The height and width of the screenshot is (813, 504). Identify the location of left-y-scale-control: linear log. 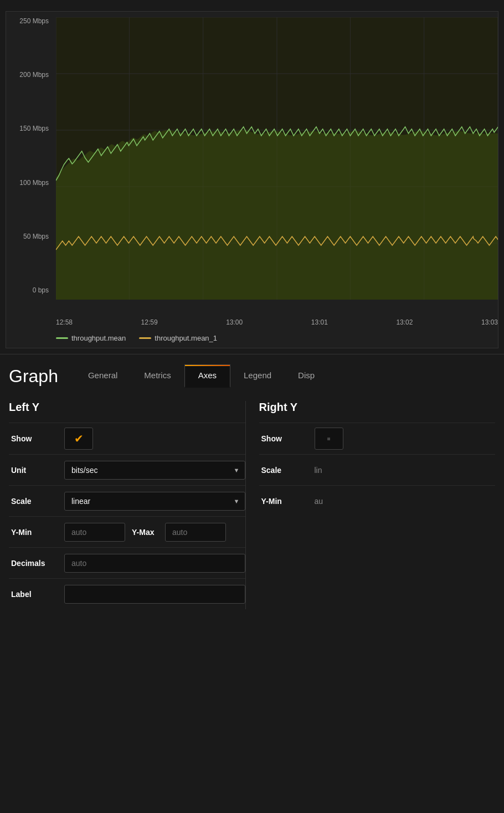
(155, 501).